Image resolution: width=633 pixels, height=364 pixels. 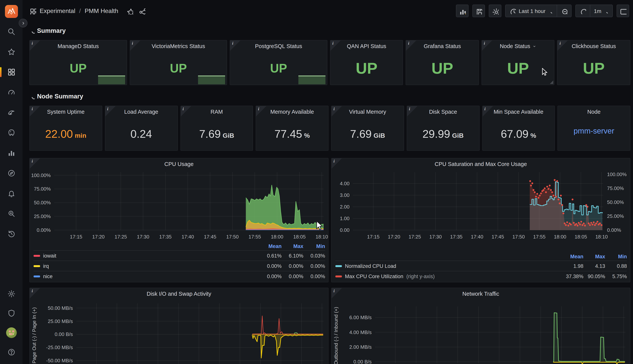 I want to click on node-link: pmm-server, so click(x=594, y=131).